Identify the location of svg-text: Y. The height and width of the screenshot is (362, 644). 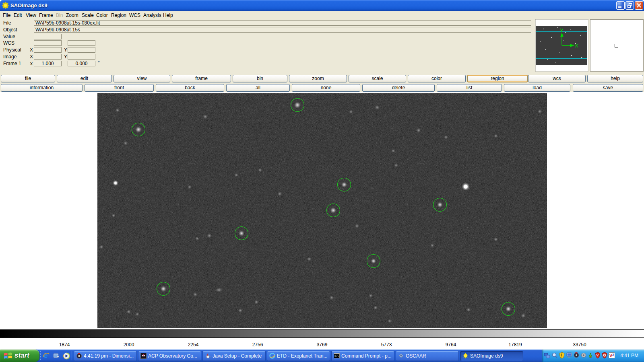
(562, 31).